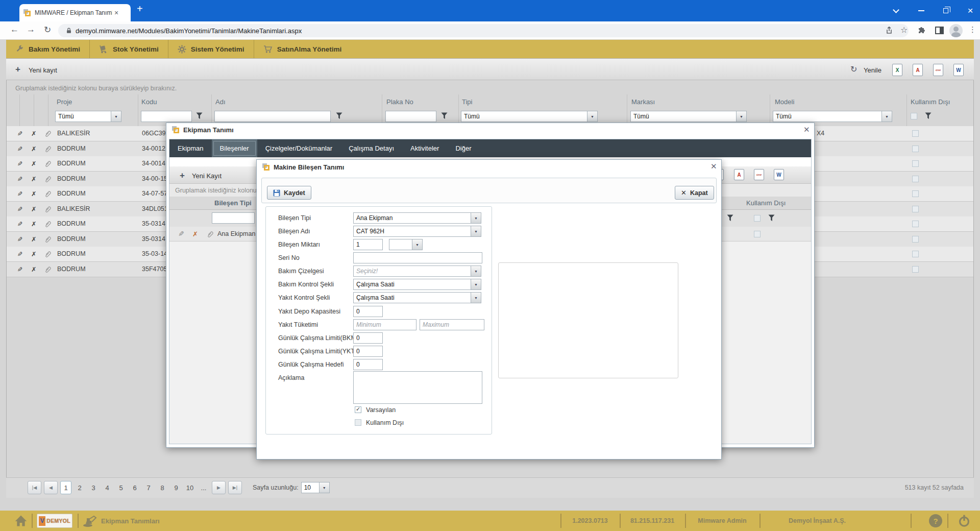  Describe the element at coordinates (714, 166) in the screenshot. I see `component-modal-close-icon: ✕` at that location.